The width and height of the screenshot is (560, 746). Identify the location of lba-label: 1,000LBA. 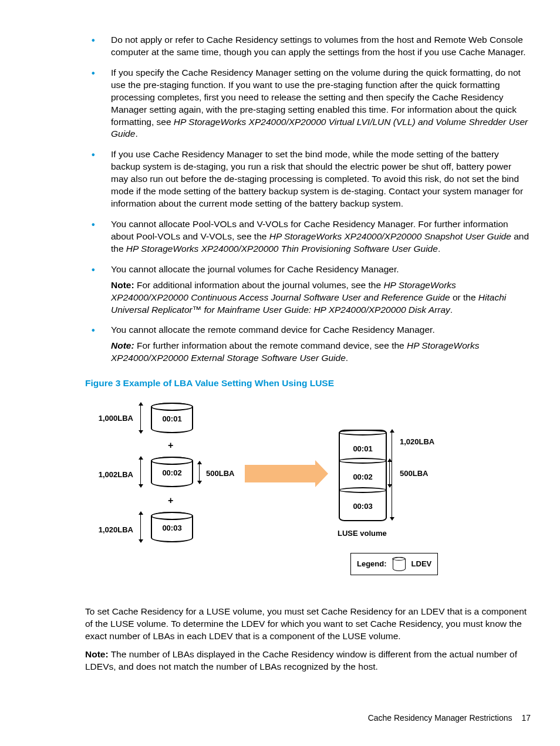
(113, 418).